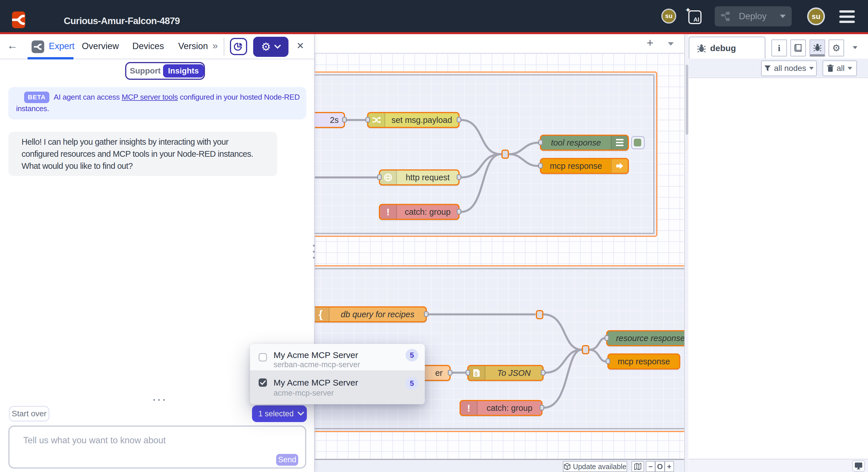 The height and width of the screenshot is (472, 868). I want to click on open-window-button, so click(859, 466).